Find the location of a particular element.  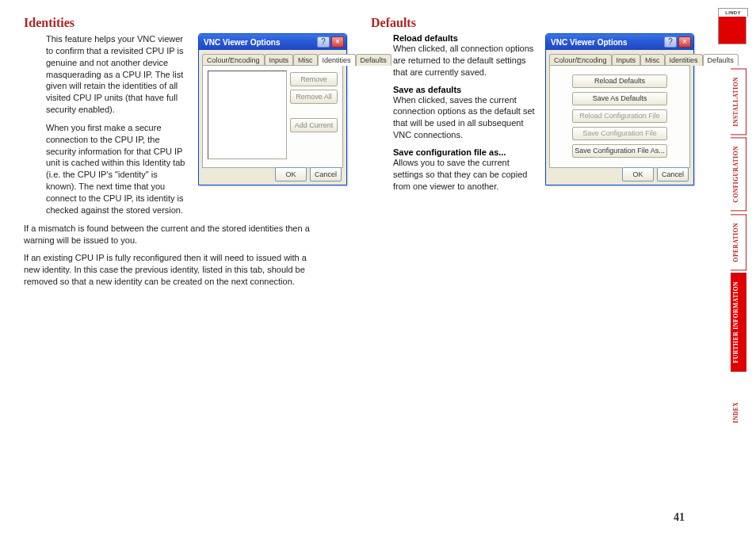

reload-defaults-button: Reload Defaults is located at coordinates (620, 81).